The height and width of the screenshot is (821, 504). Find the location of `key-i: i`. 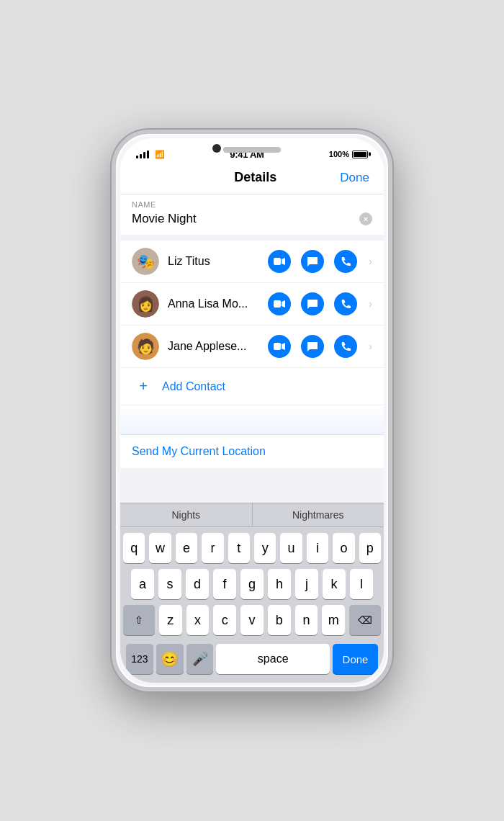

key-i: i is located at coordinates (318, 548).